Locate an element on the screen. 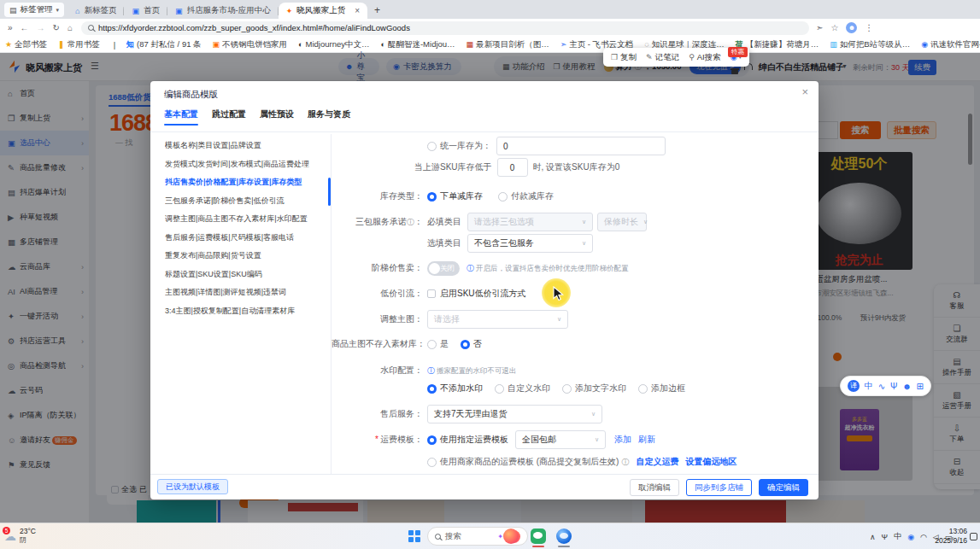  main-pic-yes-radio is located at coordinates (432, 345).